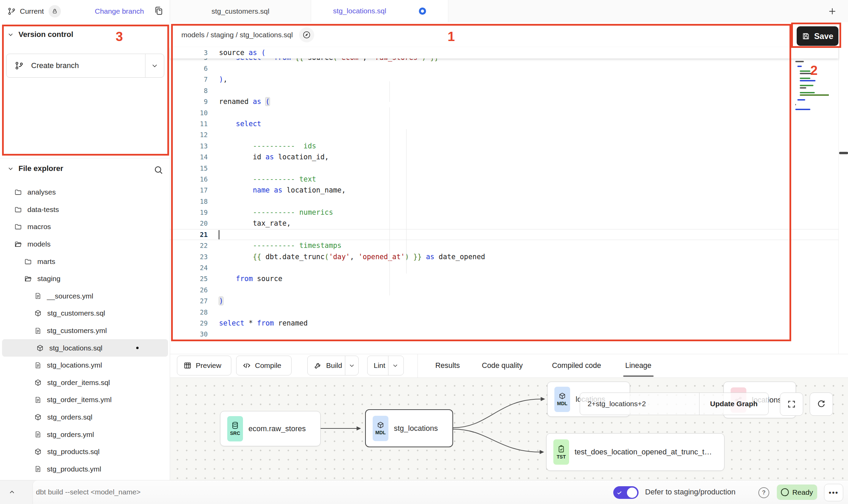 This screenshot has width=848, height=504. What do you see at coordinates (818, 36) in the screenshot?
I see `save-button: Save` at bounding box center [818, 36].